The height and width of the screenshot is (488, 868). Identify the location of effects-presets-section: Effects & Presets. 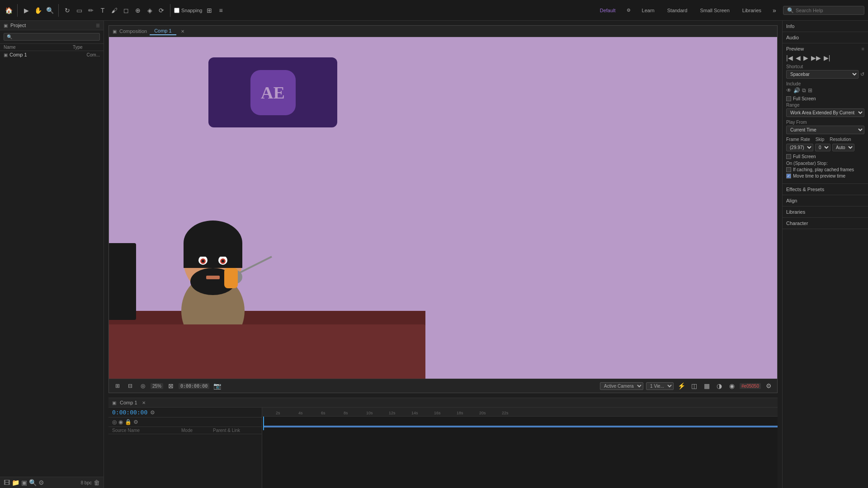
(826, 190).